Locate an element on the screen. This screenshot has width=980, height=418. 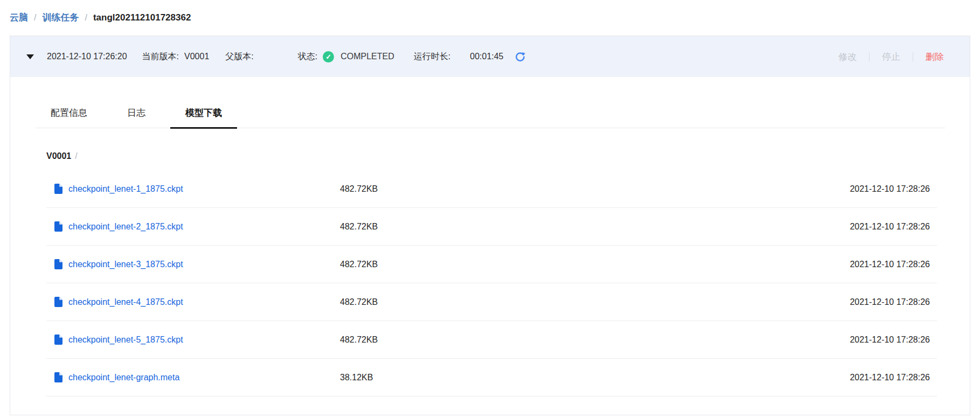
breadcrumb-link-cloudbrain: 云脑 is located at coordinates (19, 17).